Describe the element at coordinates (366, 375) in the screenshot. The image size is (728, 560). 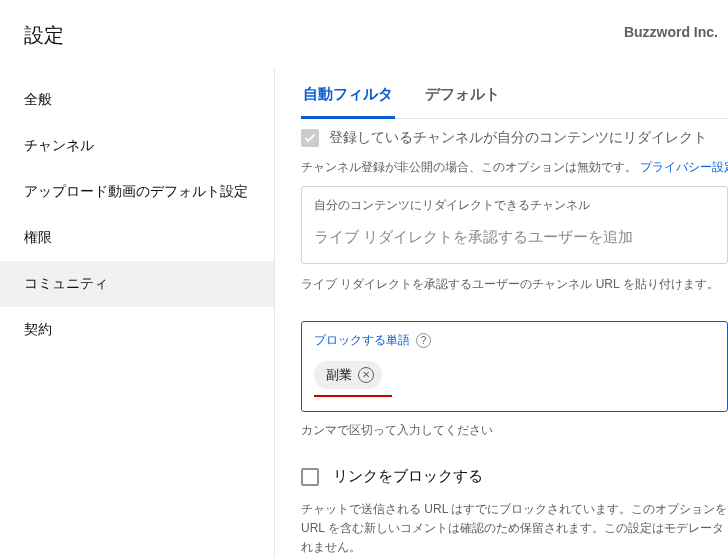
I see `chip-remove-icon: ✕` at that location.